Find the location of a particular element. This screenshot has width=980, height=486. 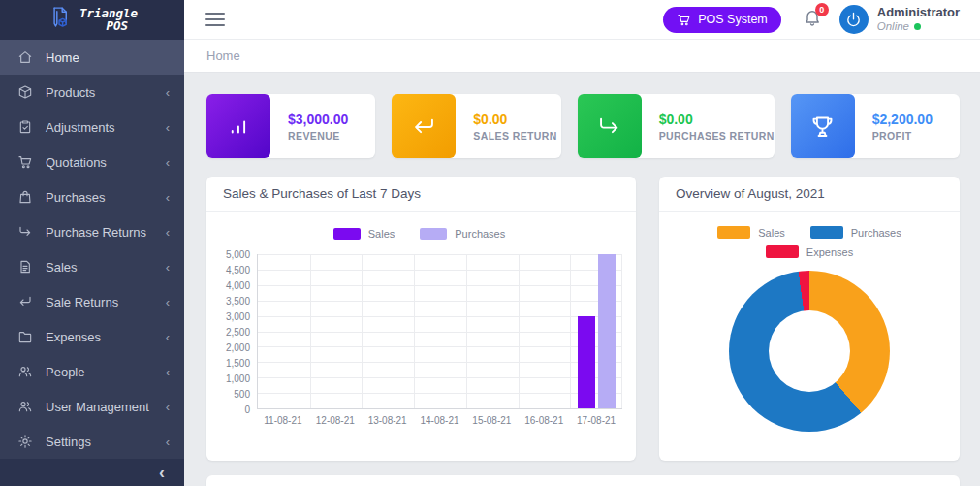

sidebar-item-user-management: User Management‹ is located at coordinates (92, 406).